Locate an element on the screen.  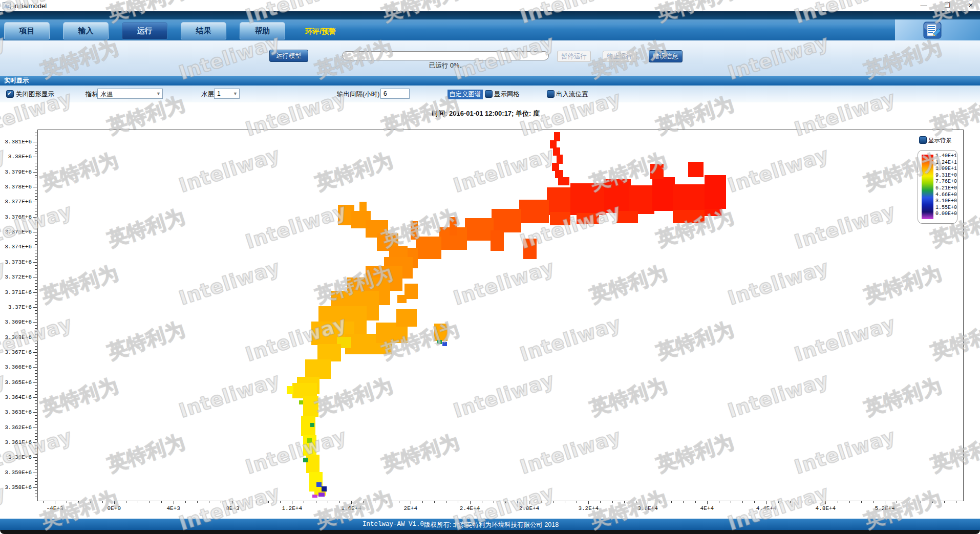
error-info-button: 错误信息 is located at coordinates (666, 56).